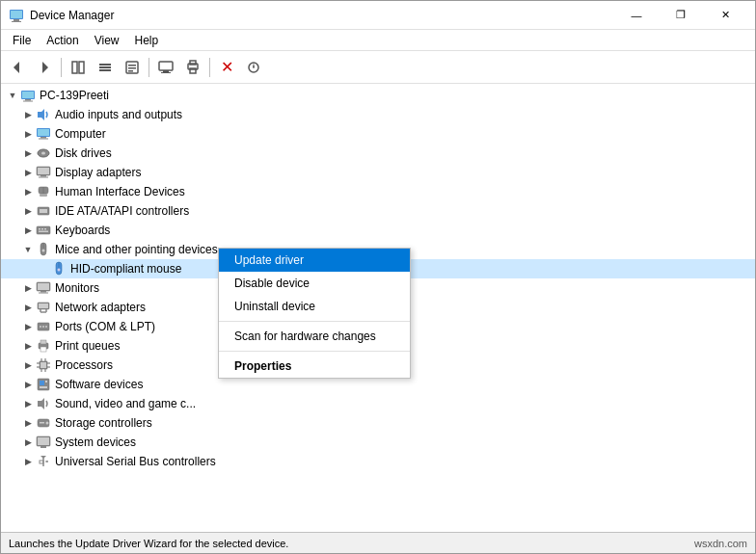 The width and height of the screenshot is (756, 554). Describe the element at coordinates (314, 260) in the screenshot. I see `ctx-update-driver: Update driver` at that location.